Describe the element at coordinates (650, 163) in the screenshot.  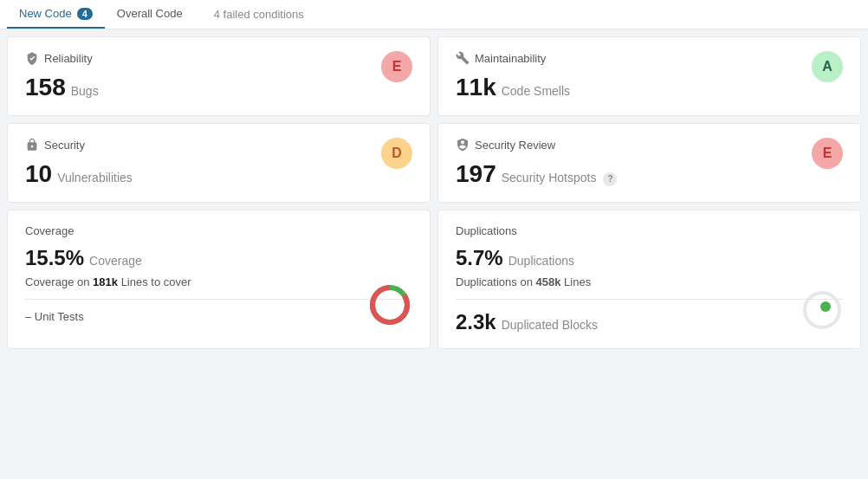
I see `security-review-card: Security Review 197 Security Hotspots ? …` at that location.